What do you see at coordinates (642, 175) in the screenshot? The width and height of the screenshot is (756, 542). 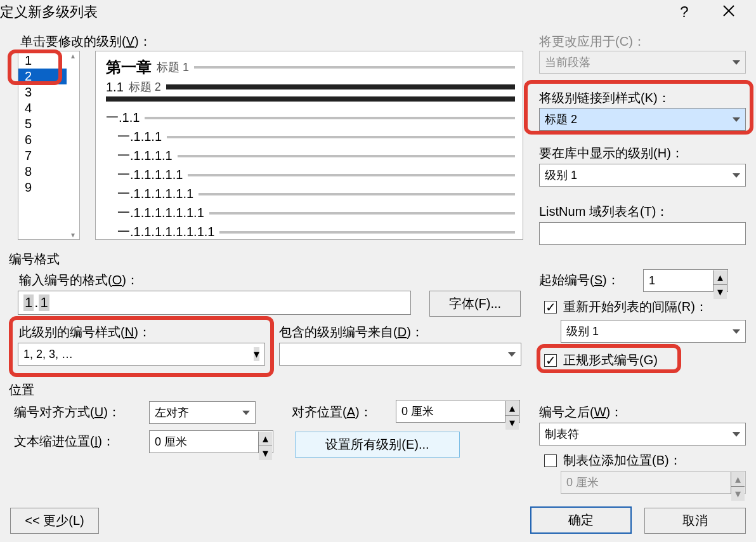 I see `show-in-gallery-select: 级别 1` at bounding box center [642, 175].